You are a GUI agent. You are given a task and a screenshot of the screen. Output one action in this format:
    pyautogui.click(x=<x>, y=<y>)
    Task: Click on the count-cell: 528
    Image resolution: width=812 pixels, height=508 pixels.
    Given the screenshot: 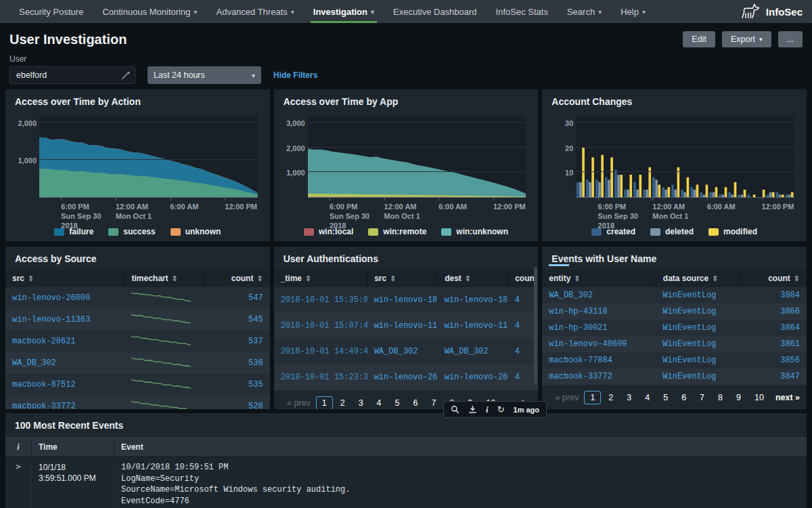 What is the action you would take?
    pyautogui.click(x=237, y=402)
    